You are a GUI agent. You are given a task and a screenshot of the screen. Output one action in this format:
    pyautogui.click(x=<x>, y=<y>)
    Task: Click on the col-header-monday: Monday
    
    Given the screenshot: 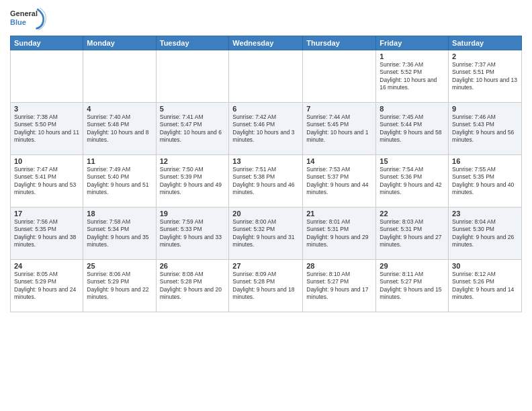 What is the action you would take?
    pyautogui.click(x=120, y=43)
    